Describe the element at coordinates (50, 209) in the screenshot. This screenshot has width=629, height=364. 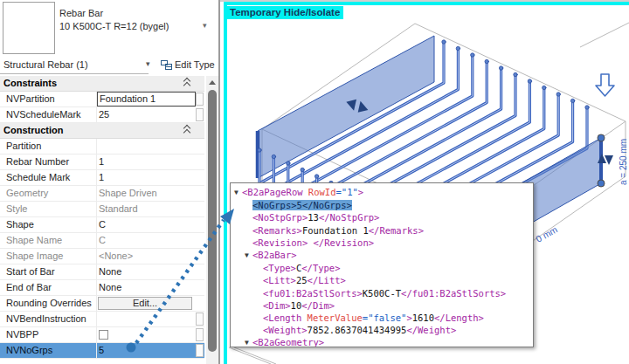
I see `property-name: Style` at that location.